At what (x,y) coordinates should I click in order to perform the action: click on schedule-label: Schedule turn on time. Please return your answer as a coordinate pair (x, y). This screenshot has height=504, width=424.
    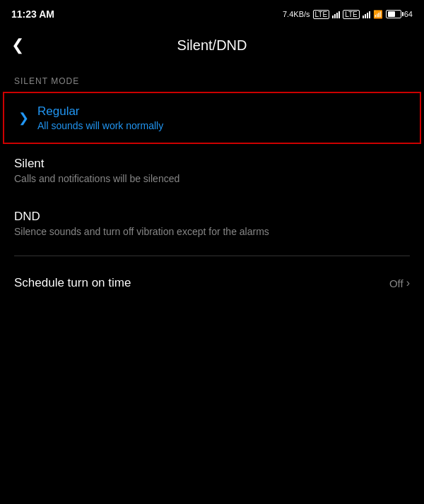
    Looking at the image, I should click on (72, 283).